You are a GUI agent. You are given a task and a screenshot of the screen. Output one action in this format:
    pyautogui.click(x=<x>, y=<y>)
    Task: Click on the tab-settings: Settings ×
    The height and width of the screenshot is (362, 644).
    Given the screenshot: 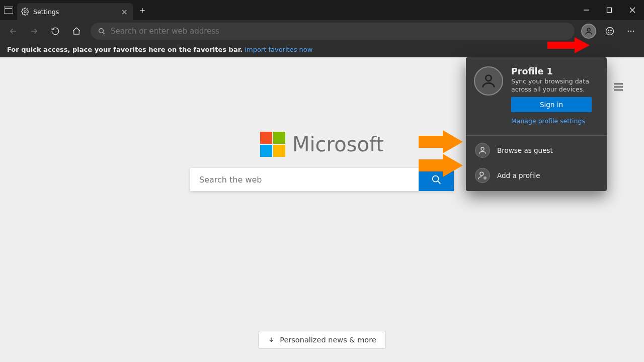 What is the action you would take?
    pyautogui.click(x=75, y=12)
    